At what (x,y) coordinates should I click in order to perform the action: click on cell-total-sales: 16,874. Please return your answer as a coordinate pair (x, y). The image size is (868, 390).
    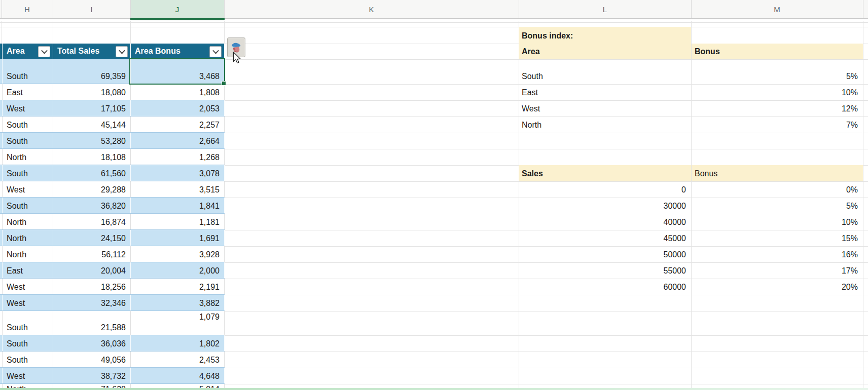
    Looking at the image, I should click on (92, 222).